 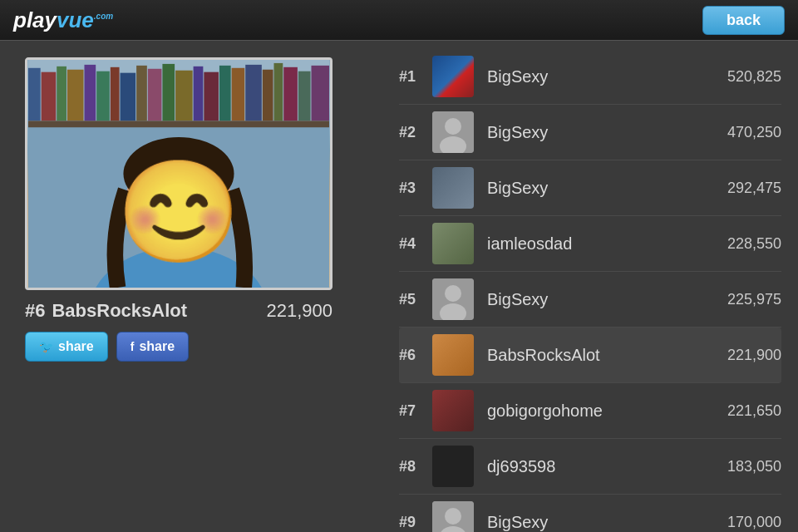 I want to click on user-score: 221,900, so click(x=299, y=311).